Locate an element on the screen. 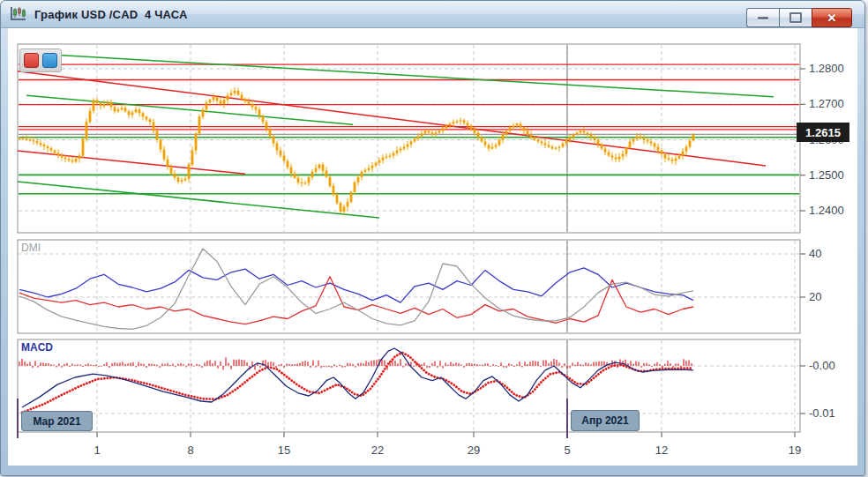  x-axis-label: 8 is located at coordinates (191, 450).